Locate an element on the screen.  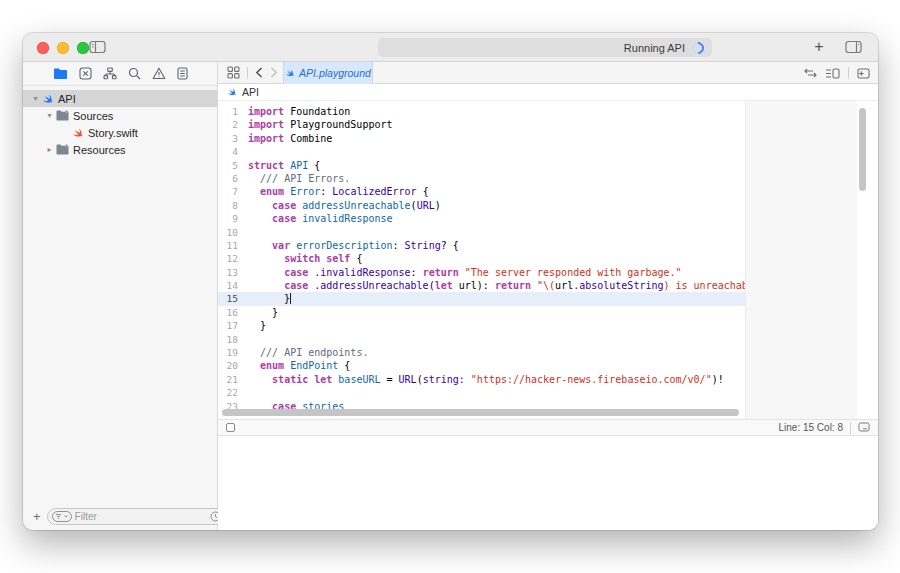
code-line: 16 } is located at coordinates (482, 312).